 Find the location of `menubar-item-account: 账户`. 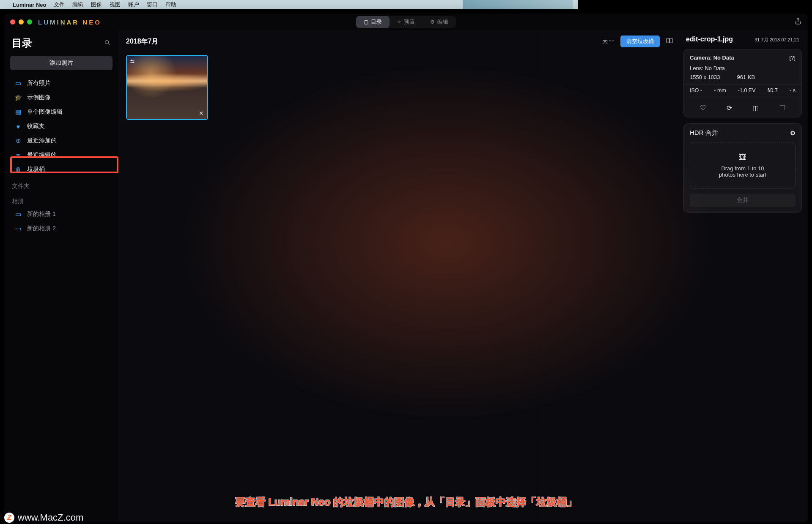

menubar-item-account: 账户 is located at coordinates (134, 5).